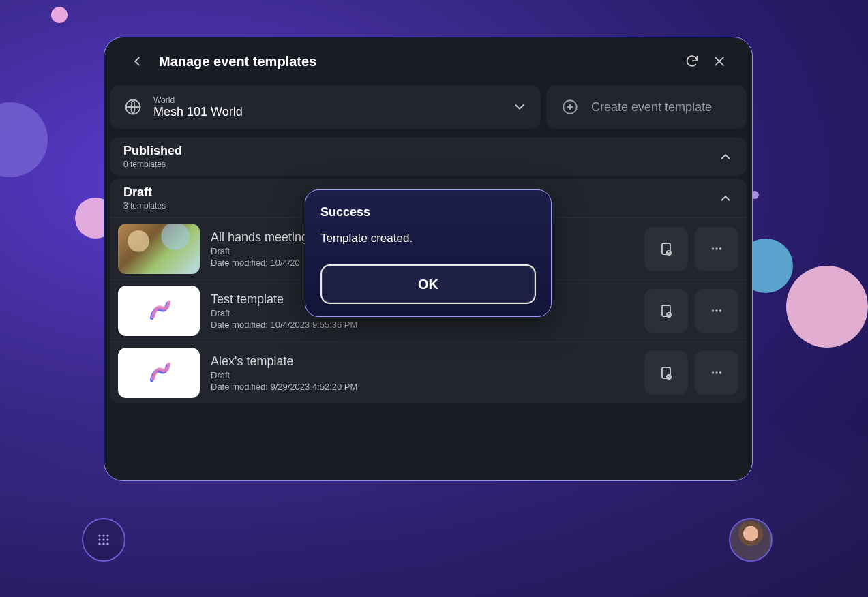 The height and width of the screenshot is (597, 868). I want to click on dialog-ok-label: OK, so click(428, 285).